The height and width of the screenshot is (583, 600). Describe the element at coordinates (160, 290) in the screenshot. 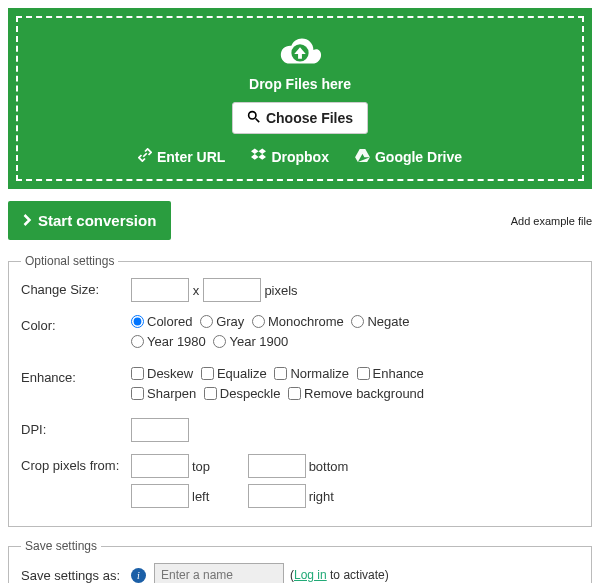

I see `width-input` at that location.